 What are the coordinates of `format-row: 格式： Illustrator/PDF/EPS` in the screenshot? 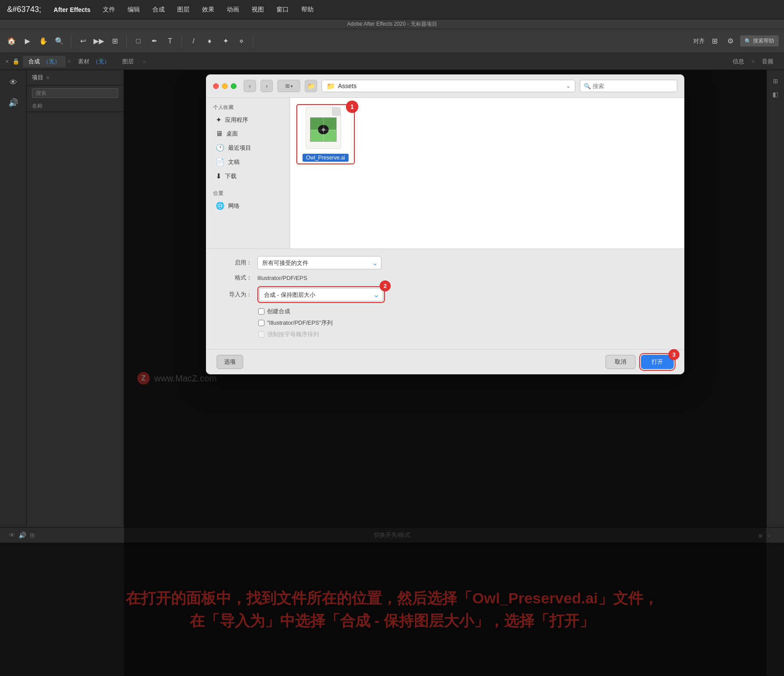 It's located at (445, 278).